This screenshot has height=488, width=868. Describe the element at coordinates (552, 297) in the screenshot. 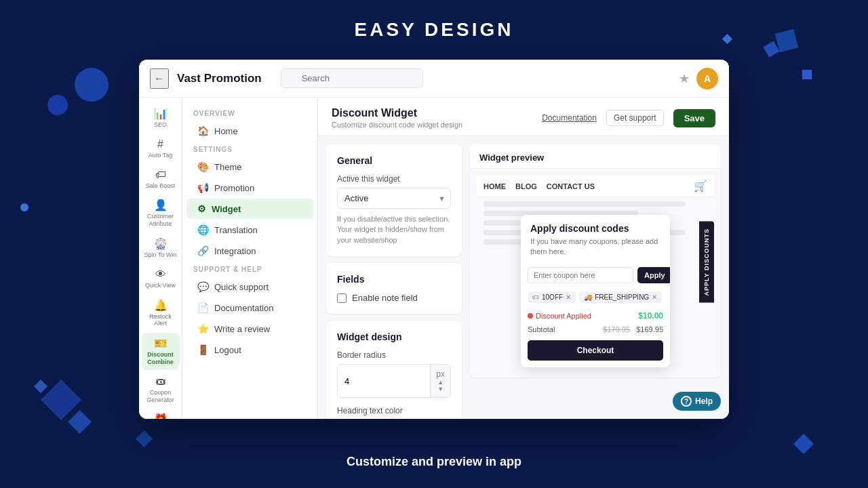

I see `coupon-tag-10off: 🏷 10OFF ✕` at that location.